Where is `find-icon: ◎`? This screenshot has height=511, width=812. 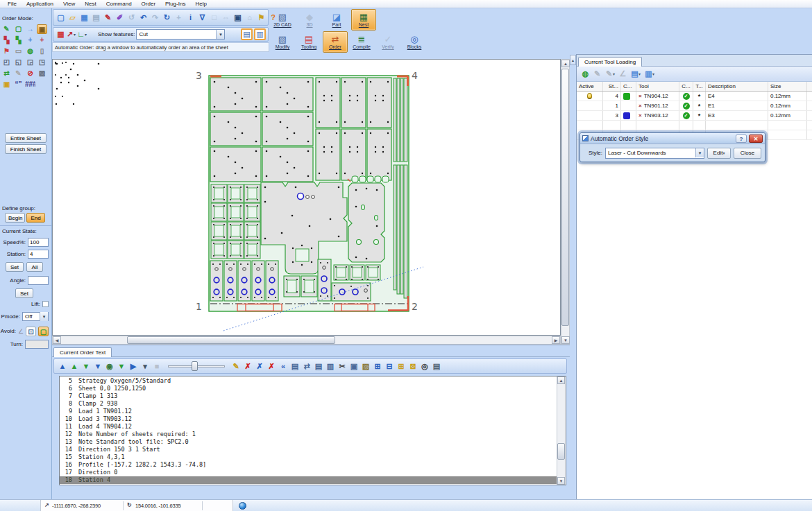
find-icon: ◎ is located at coordinates (425, 366).